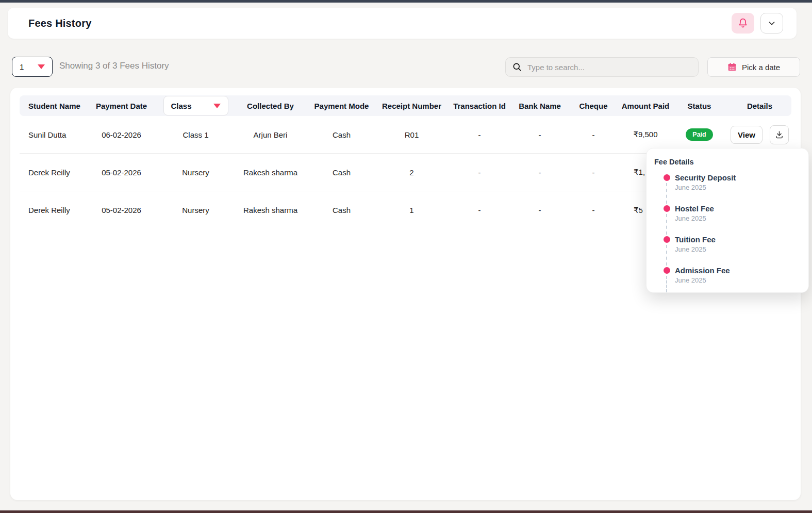  I want to click on search-box, so click(602, 67).